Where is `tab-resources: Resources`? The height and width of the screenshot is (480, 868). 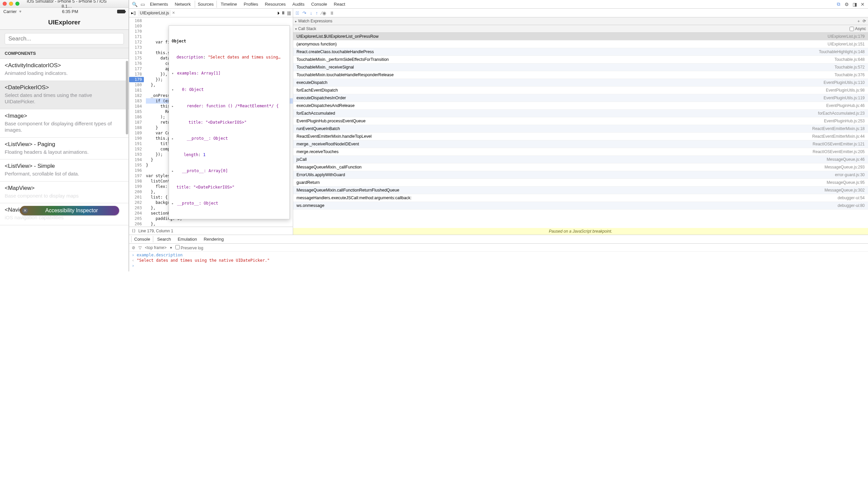
tab-resources: Resources is located at coordinates (276, 4).